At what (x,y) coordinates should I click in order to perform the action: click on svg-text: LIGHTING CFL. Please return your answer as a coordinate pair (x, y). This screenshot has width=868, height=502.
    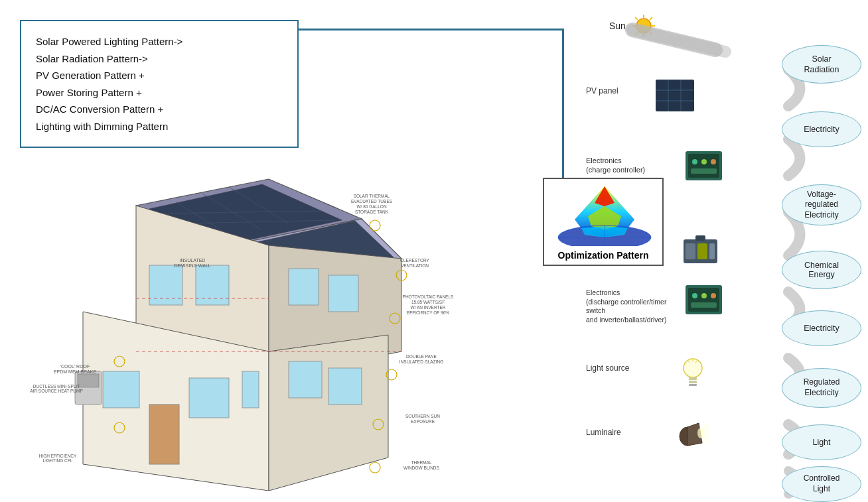
    Looking at the image, I should click on (58, 460).